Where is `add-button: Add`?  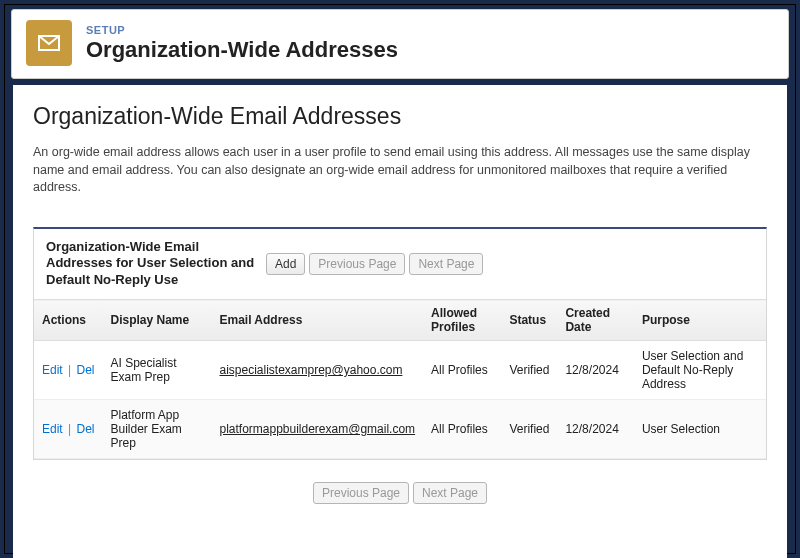
add-button: Add is located at coordinates (286, 264).